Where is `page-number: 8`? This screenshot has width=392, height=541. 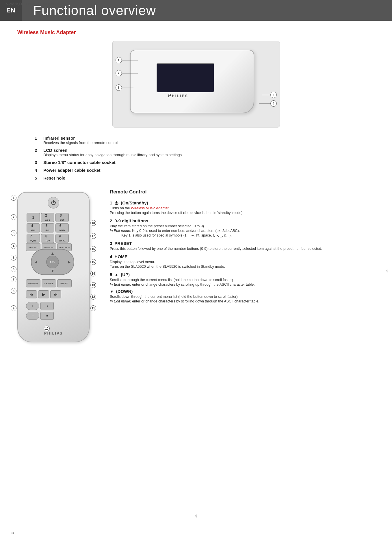 page-number: 8 is located at coordinates (13, 533).